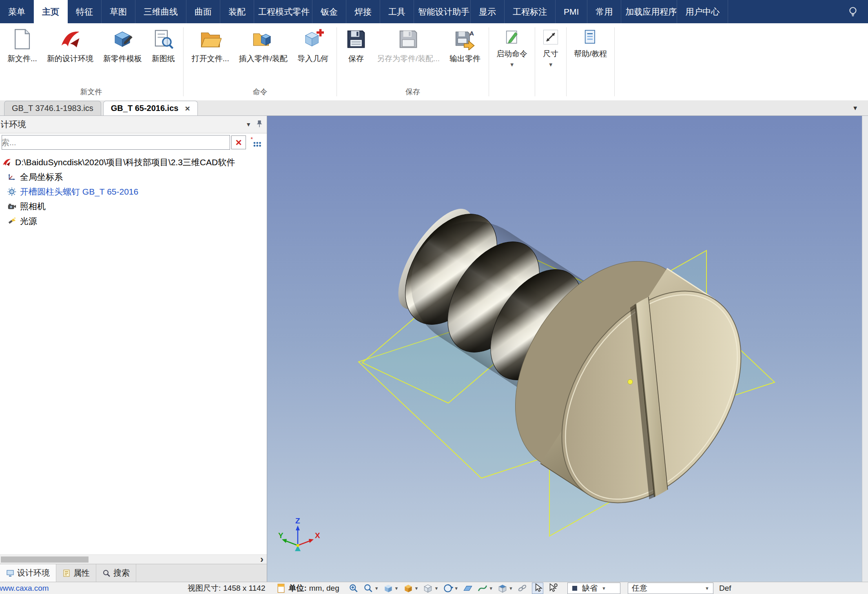 The image size is (868, 594). What do you see at coordinates (855, 108) in the screenshot?
I see `tab-list-chevron-icon: ▼` at bounding box center [855, 108].